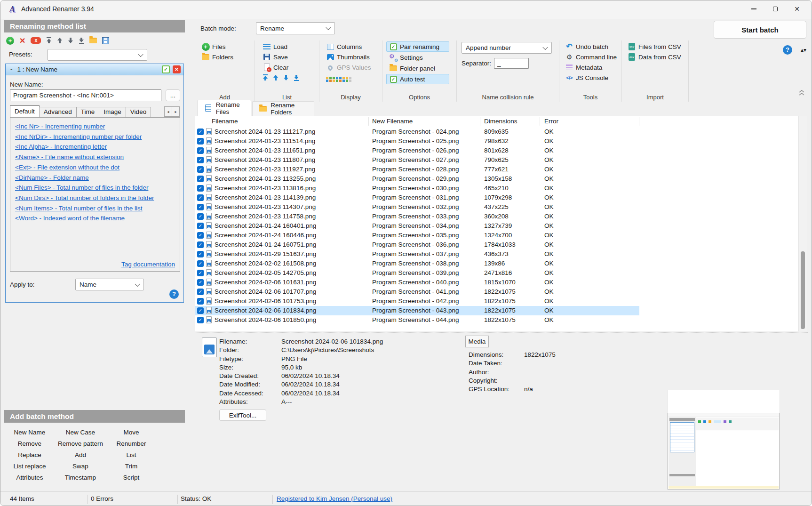 The width and height of the screenshot is (812, 506). What do you see at coordinates (290, 57) in the screenshot?
I see `save-list-button: Save` at bounding box center [290, 57].